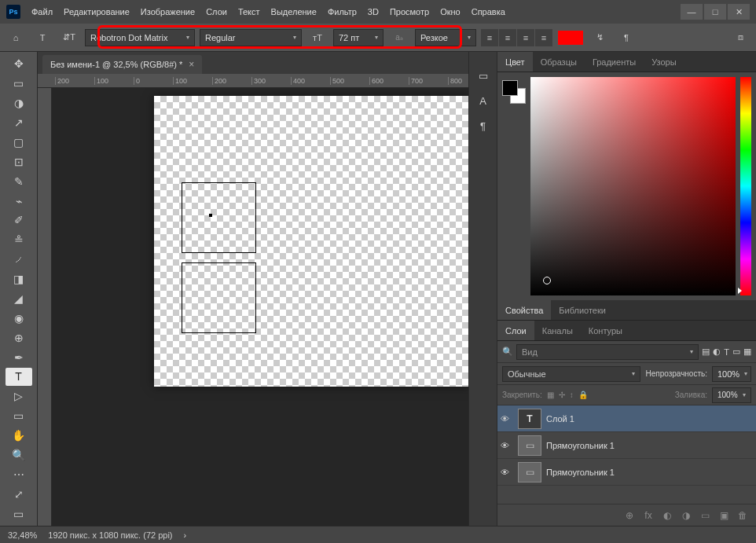 Image resolution: width=756 pixels, height=543 pixels. I want to click on blur-tool-icon: ◉, so click(19, 317).